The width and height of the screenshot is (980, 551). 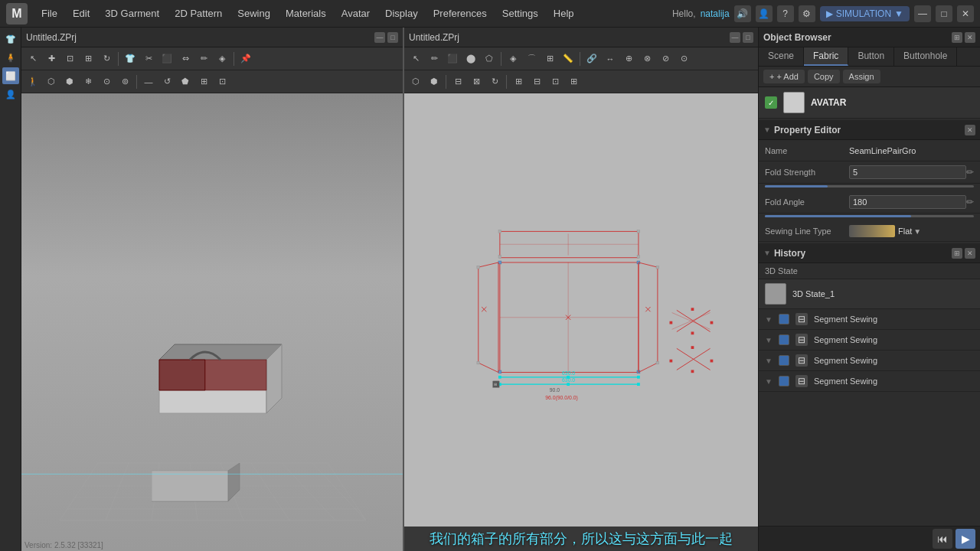 What do you see at coordinates (416, 82) in the screenshot?
I see `tb2-select-all: ⬡` at bounding box center [416, 82].